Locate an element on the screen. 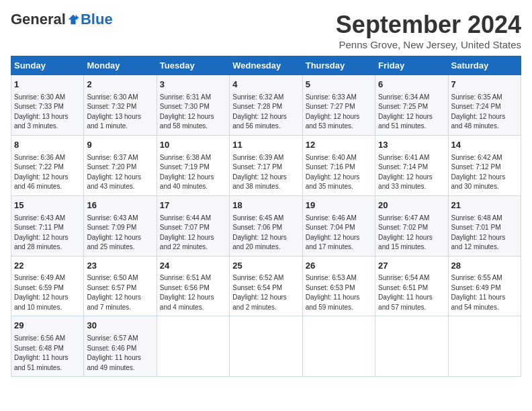 This screenshot has width=532, height=411. calendar-cell: 19Sunrise: 6:46 AMSunset: 7:04 PMDayligh… is located at coordinates (339, 226).